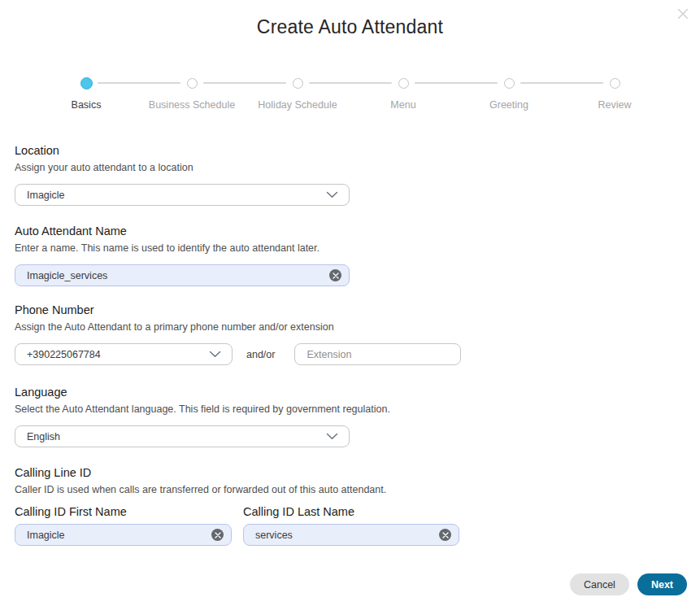 The height and width of the screenshot is (606, 700). What do you see at coordinates (86, 94) in the screenshot?
I see `step-basics: Basics` at bounding box center [86, 94].